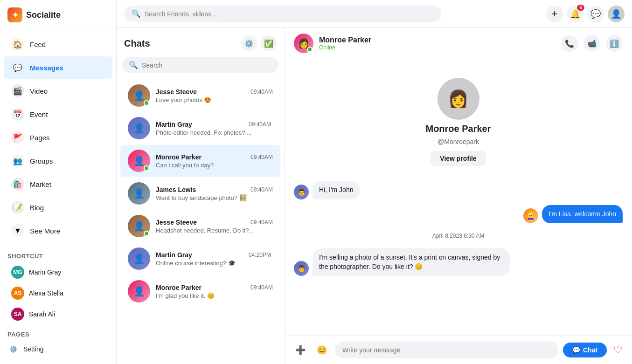 The width and height of the screenshot is (632, 364). Describe the element at coordinates (179, 157) in the screenshot. I see `chat-name-monroe1: Monroe Parker` at that location.